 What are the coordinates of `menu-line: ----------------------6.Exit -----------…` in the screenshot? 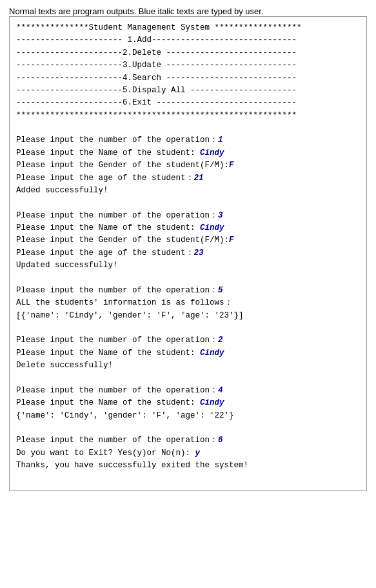 It's located at (156, 103).